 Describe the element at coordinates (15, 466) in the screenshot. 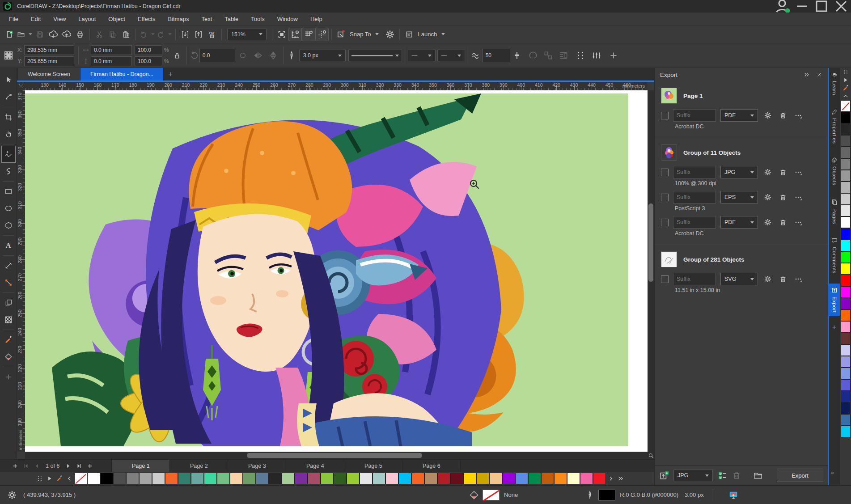

I see `add-page-button-left` at that location.